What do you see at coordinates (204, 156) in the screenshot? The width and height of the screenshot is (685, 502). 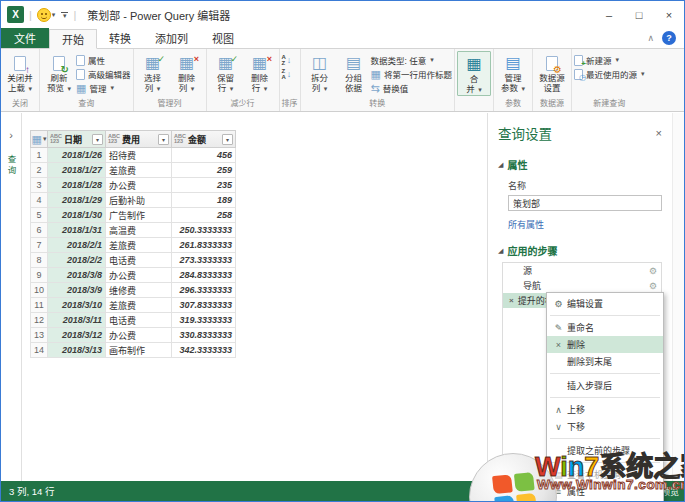 I see `cell-amount: 456` at bounding box center [204, 156].